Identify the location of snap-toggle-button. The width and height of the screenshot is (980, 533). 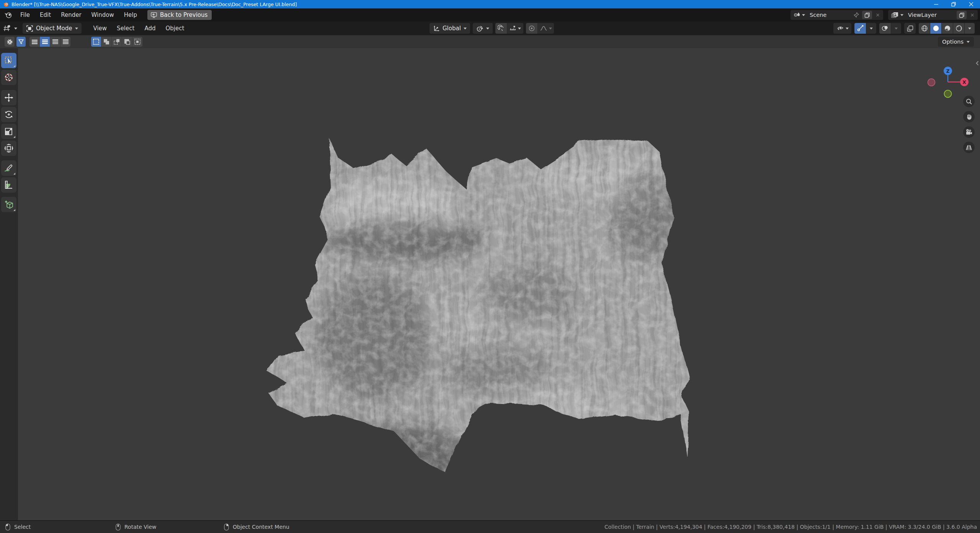
(501, 28).